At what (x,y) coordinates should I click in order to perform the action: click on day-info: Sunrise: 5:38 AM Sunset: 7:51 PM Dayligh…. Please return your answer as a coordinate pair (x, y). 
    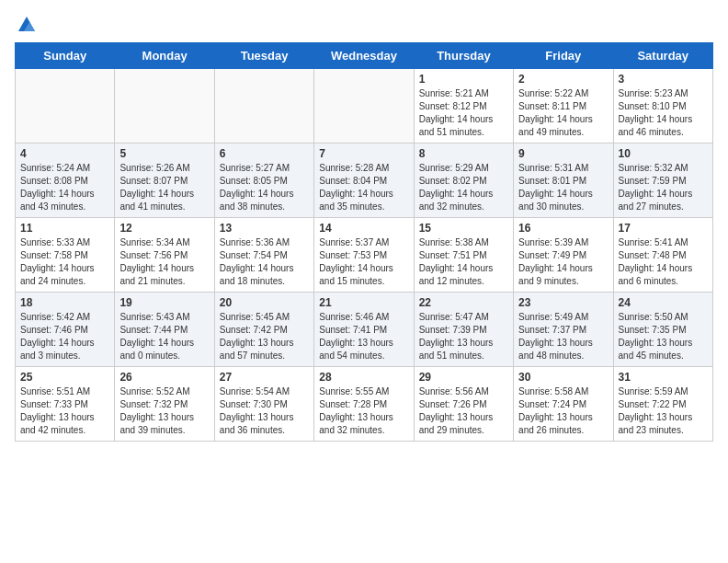
    Looking at the image, I should click on (463, 262).